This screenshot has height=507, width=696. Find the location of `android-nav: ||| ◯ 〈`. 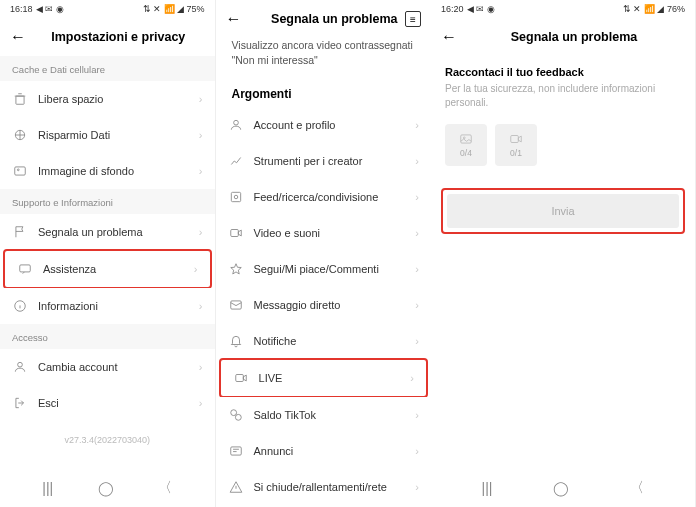

android-nav: ||| ◯ 〈 is located at coordinates (563, 488).